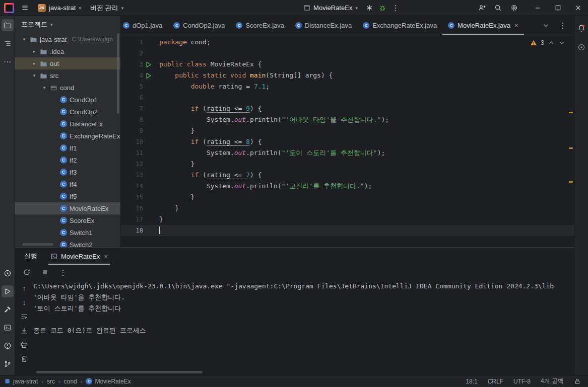 This screenshot has height=387, width=588. I want to click on add-user-button, so click(482, 8).